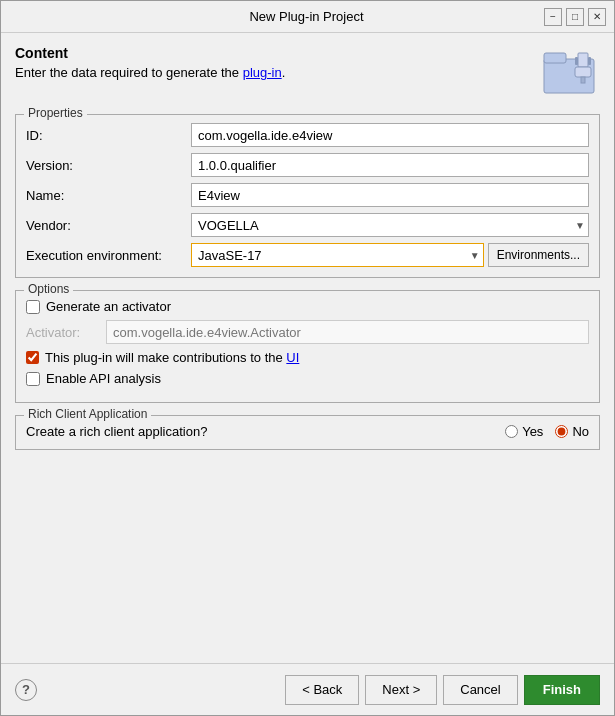 This screenshot has height=716, width=615. Describe the element at coordinates (108, 256) in the screenshot. I see `exec-env-label: Execution environment:` at that location.